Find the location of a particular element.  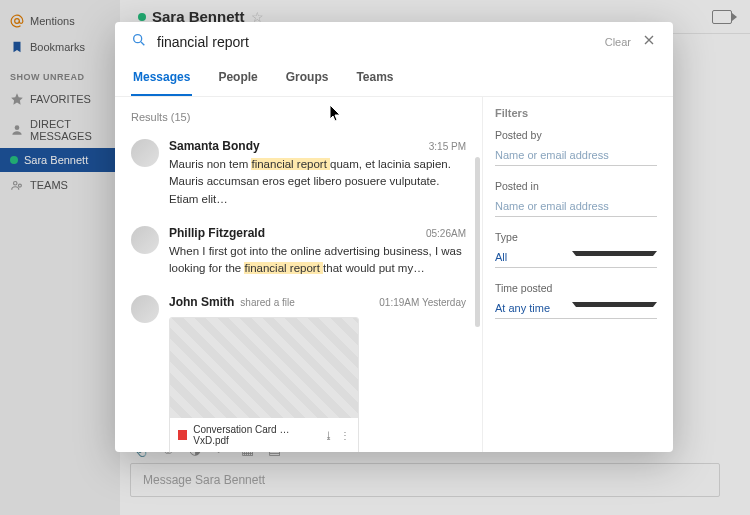

results-count: Results (15) is located at coordinates (298, 117).